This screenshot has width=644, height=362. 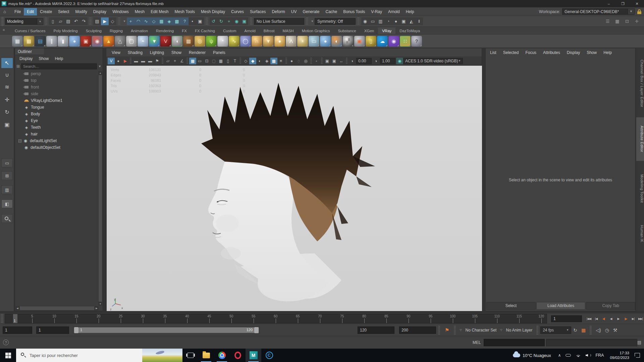 What do you see at coordinates (17, 12) in the screenshot?
I see `menu-file: File` at bounding box center [17, 12].